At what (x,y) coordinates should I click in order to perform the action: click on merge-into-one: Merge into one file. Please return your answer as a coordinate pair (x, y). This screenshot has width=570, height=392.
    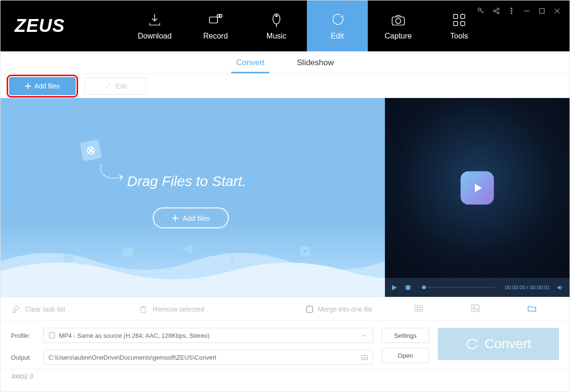
    Looking at the image, I should click on (339, 309).